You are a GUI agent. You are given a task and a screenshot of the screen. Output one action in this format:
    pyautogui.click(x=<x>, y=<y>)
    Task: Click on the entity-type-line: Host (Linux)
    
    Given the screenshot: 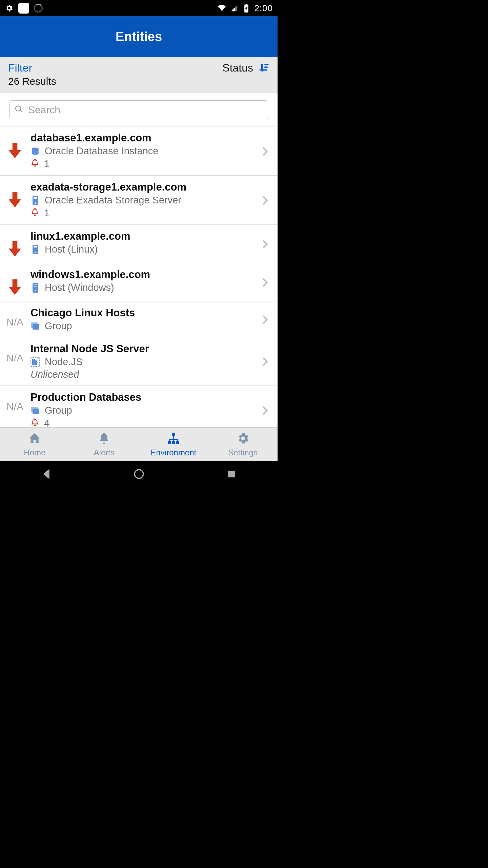 What is the action you would take?
    pyautogui.click(x=144, y=250)
    